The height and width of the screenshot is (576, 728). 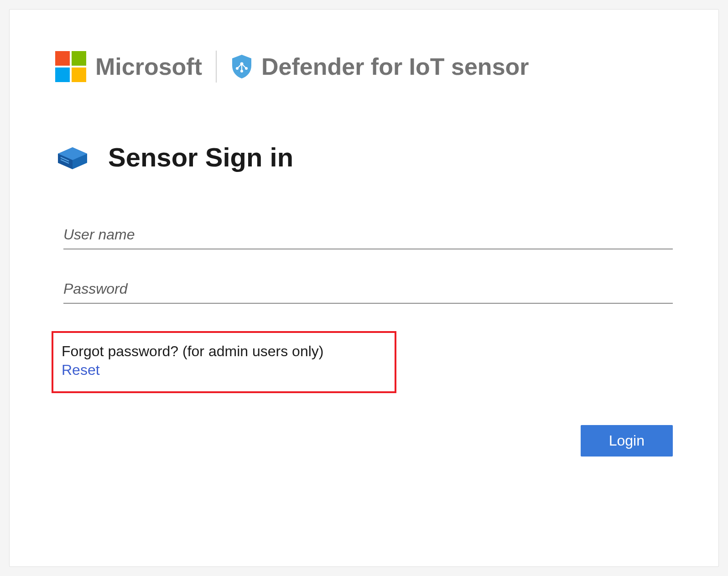 I want to click on username-input, so click(x=368, y=236).